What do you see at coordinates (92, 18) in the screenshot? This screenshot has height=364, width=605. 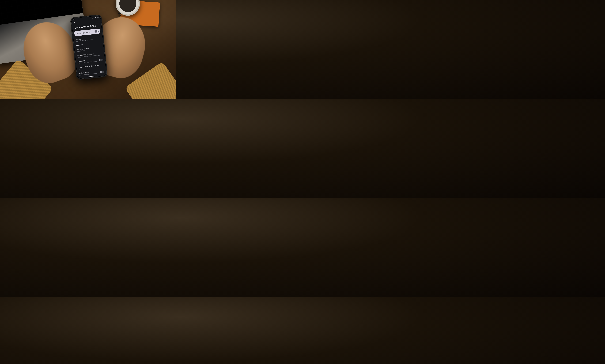 I see `bluetooth-icon` at bounding box center [92, 18].